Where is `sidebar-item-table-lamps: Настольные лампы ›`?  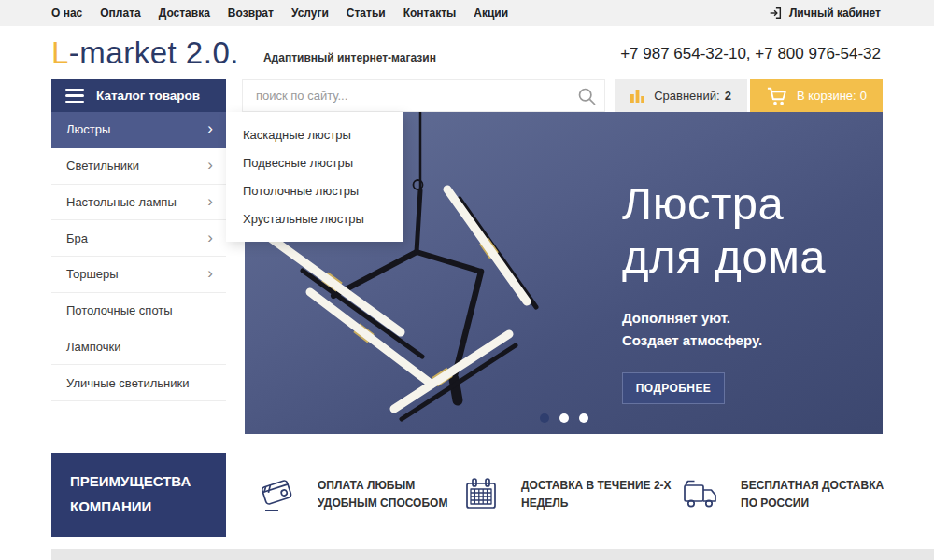
sidebar-item-table-lamps: Настольные лампы › is located at coordinates (138, 203).